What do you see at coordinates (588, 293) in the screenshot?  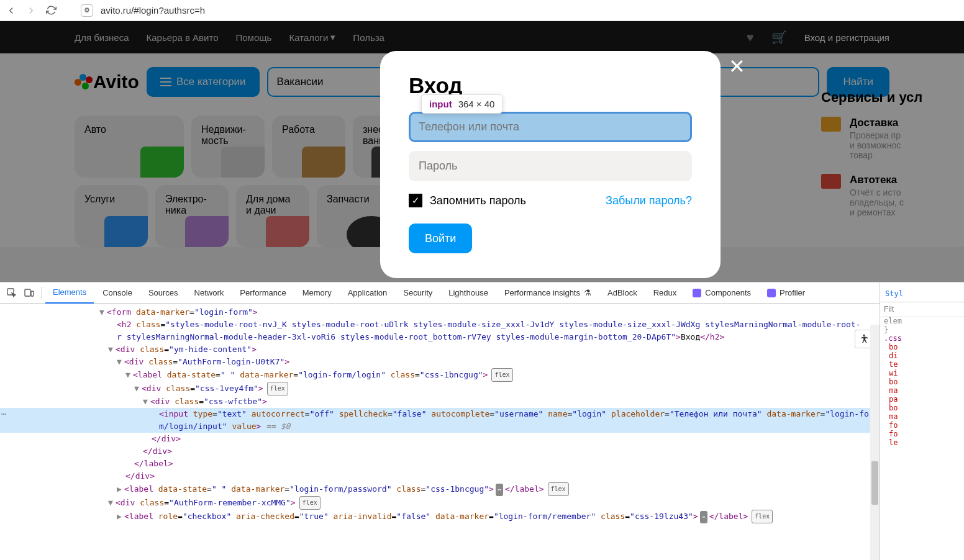 I see `flask-icon: ⚗` at bounding box center [588, 293].